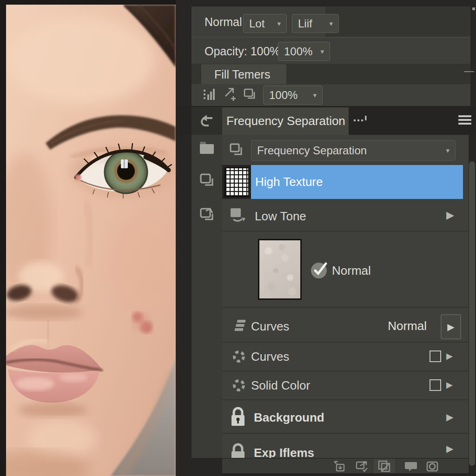  What do you see at coordinates (345, 325) in the screenshot?
I see `layer-row-curves-adjustment: Curves Normal ▶` at bounding box center [345, 325].